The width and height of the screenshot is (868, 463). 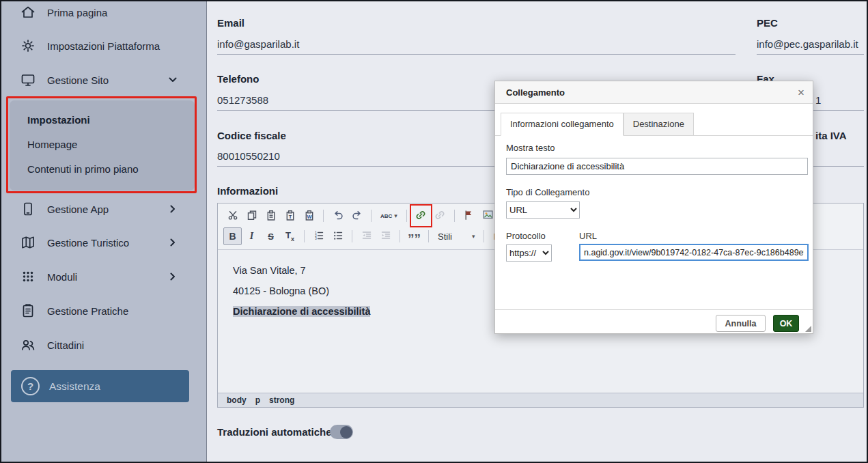 I want to click on bold-button: B, so click(x=232, y=236).